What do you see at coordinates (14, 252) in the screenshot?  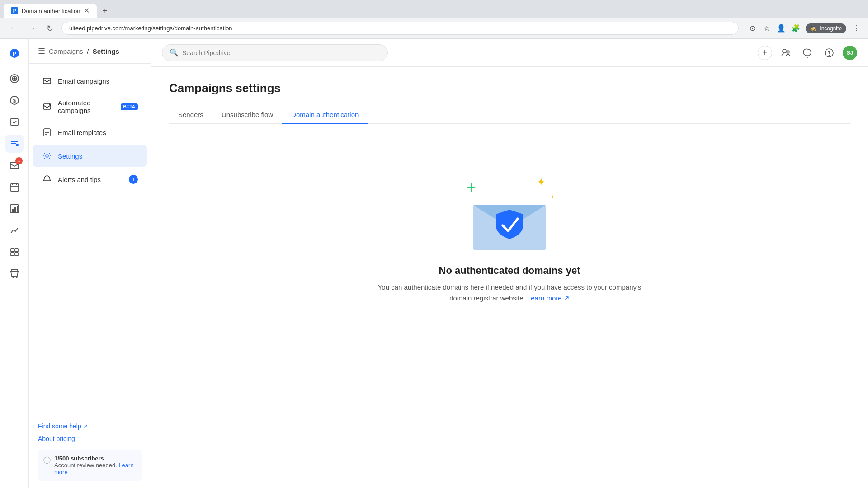 I see `rail-icon-products` at bounding box center [14, 252].